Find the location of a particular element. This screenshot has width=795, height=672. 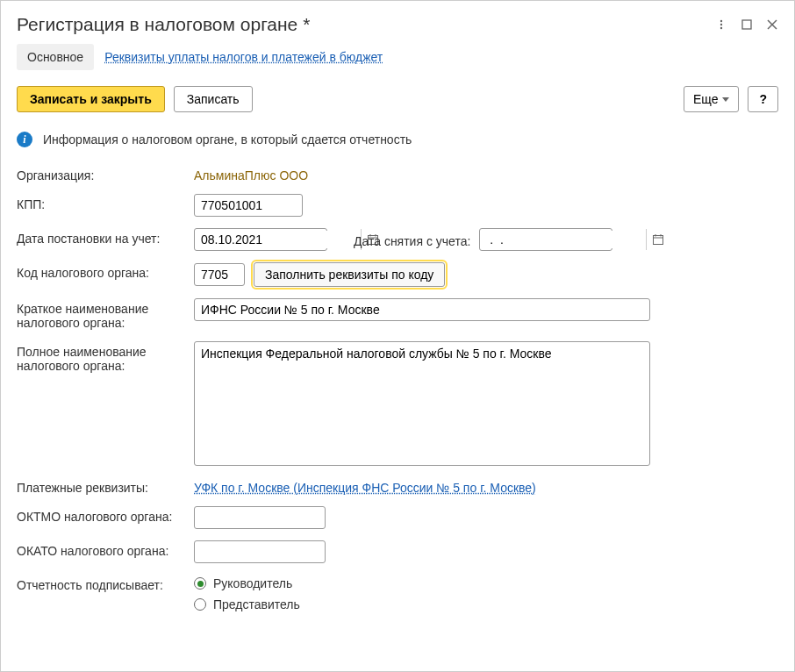

more-button-label: Еще is located at coordinates (705, 99).